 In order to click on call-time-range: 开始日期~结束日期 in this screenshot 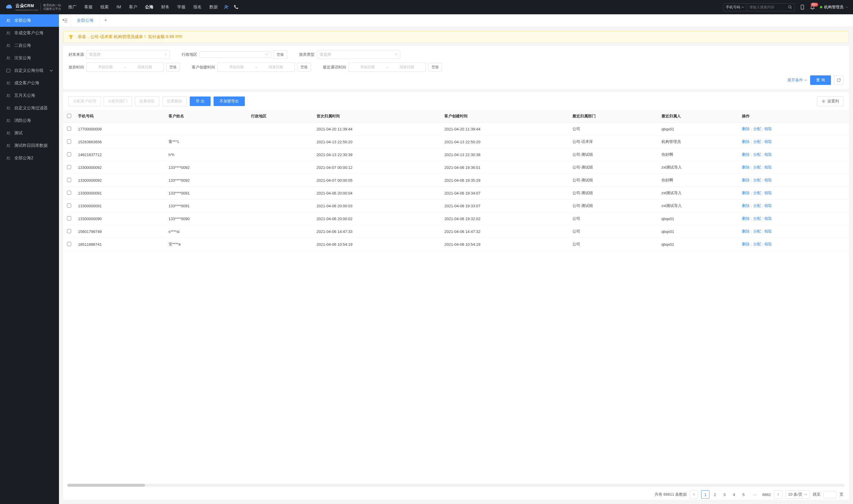, I will do `click(387, 67)`.